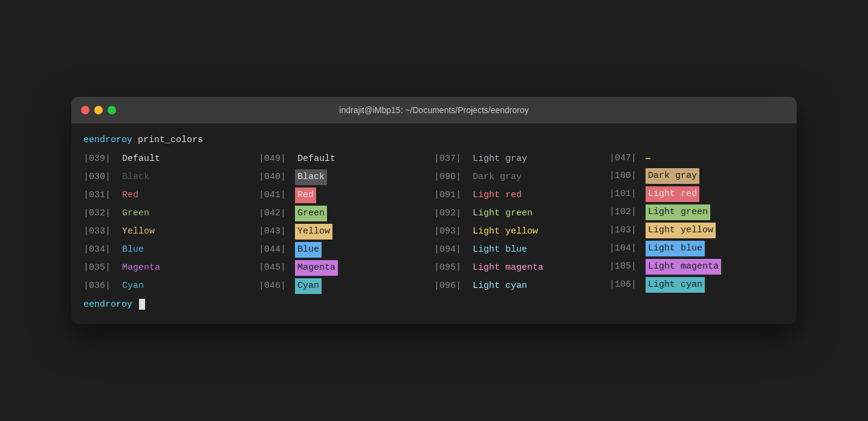 The height and width of the screenshot is (421, 868). Describe the element at coordinates (697, 230) in the screenshot. I see `table-row: |103|Light yellow` at that location.